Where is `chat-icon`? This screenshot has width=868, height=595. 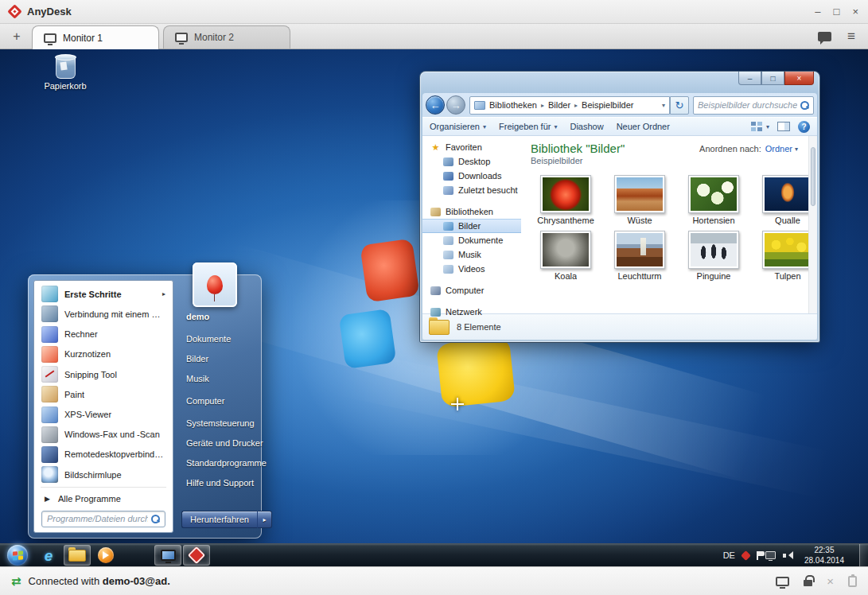 chat-icon is located at coordinates (824, 37).